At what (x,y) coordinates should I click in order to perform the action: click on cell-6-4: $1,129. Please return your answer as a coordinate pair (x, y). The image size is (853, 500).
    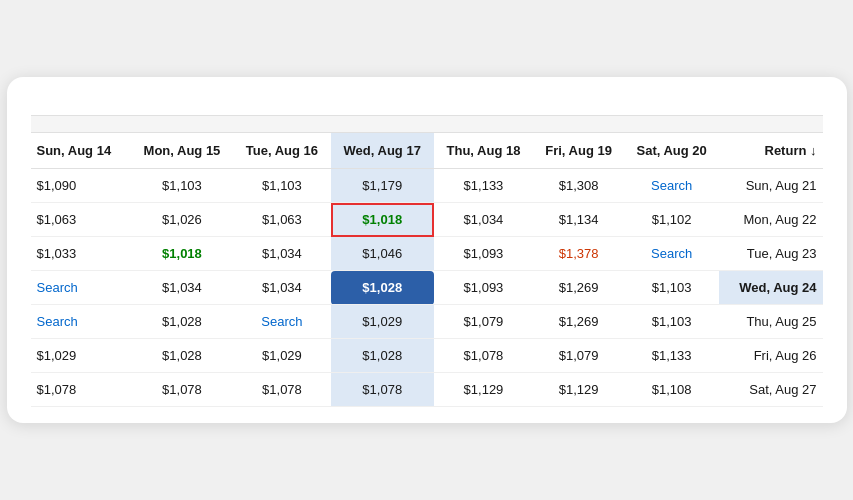
    Looking at the image, I should click on (484, 390).